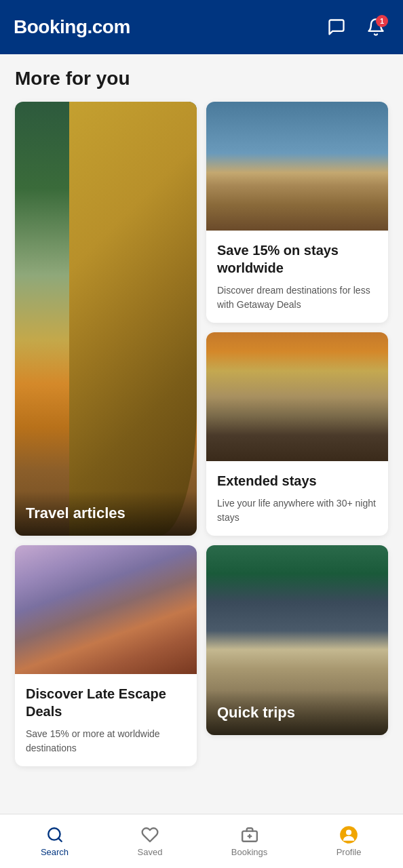 This screenshot has height=868, width=403. I want to click on save-stays-text: Save 15% on stays worldwide Discover dre…, so click(297, 277).